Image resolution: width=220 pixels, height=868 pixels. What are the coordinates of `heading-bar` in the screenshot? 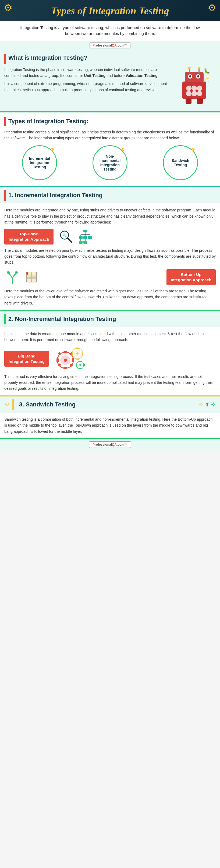 It's located at (5, 59).